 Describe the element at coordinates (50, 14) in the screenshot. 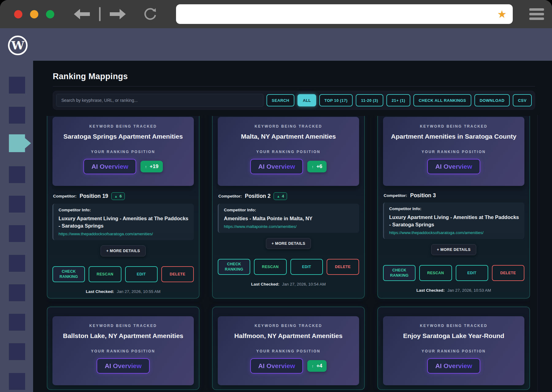

I see `maximize-window-icon` at that location.